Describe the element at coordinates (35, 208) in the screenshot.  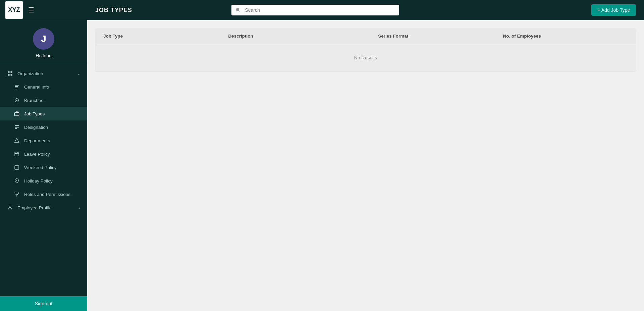
I see `sidebar-item-label: Employee Profile` at that location.